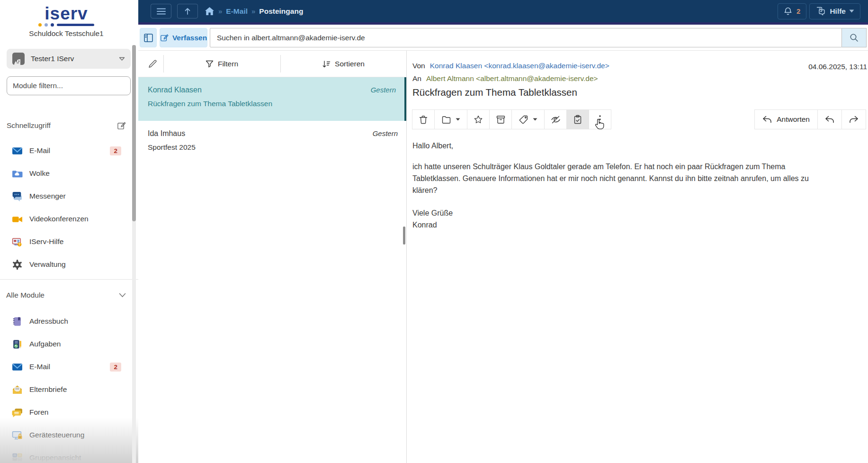 This screenshot has height=463, width=868. I want to click on archive-button, so click(501, 119).